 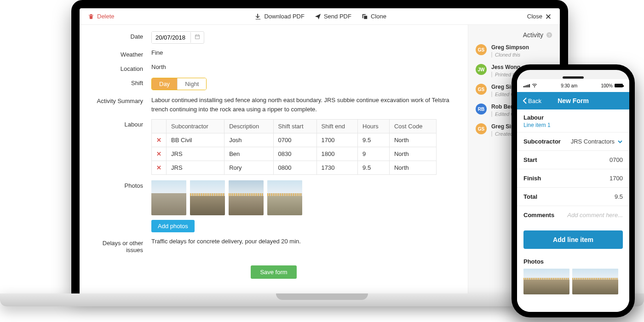 I want to click on avatar: JW, so click(x=481, y=69).